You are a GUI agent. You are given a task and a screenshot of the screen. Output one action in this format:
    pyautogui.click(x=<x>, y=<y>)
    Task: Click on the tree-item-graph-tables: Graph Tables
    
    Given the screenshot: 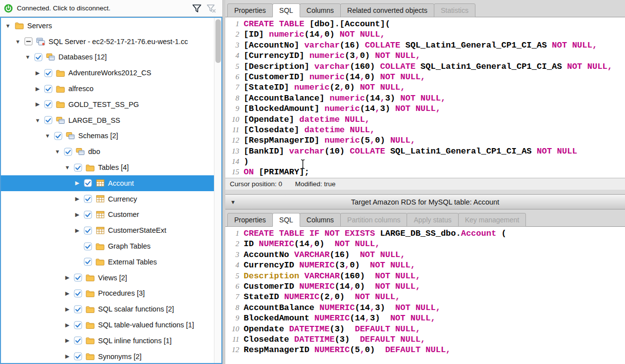 What is the action you would take?
    pyautogui.click(x=111, y=246)
    